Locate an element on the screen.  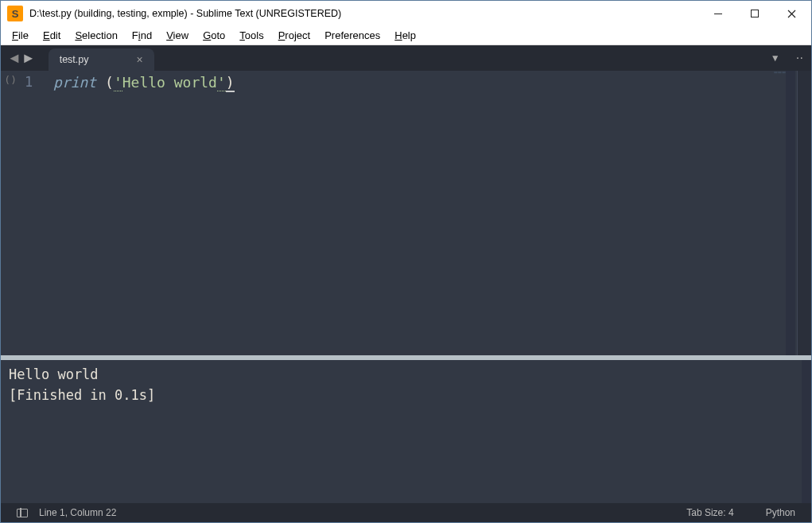
close-icon is located at coordinates (792, 14).